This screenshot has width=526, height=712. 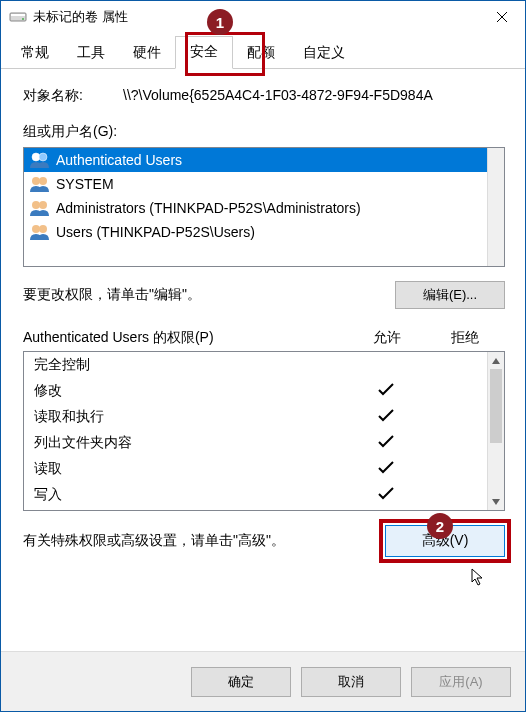 What do you see at coordinates (264, 232) in the screenshot?
I see `list-item: Users (THINKPAD-P52S\Users)` at bounding box center [264, 232].